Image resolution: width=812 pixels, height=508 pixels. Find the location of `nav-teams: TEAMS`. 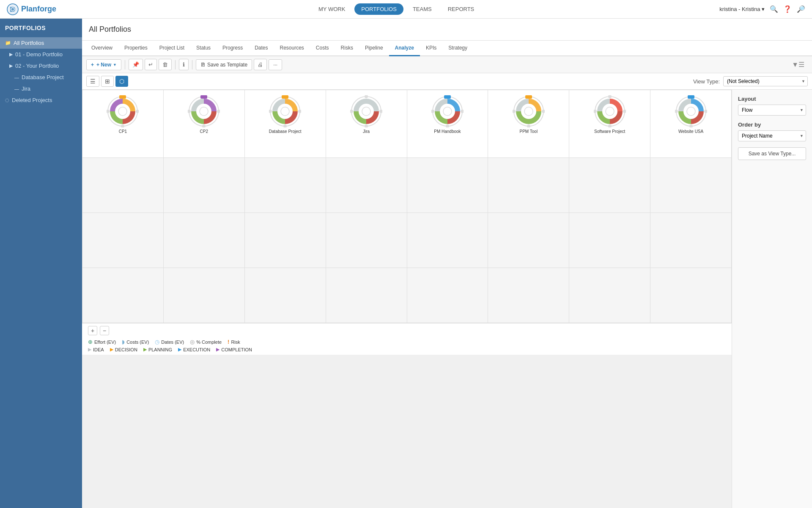

nav-teams: TEAMS is located at coordinates (422, 9).